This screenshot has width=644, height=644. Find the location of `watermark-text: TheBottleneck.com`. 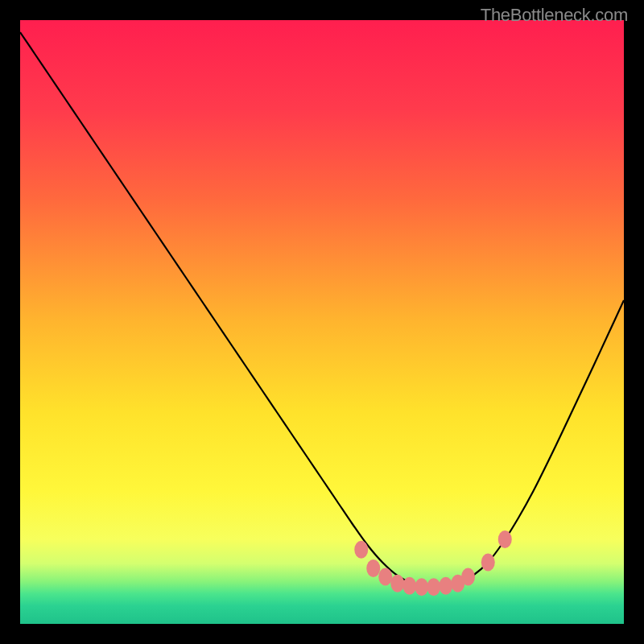

watermark-text: TheBottleneck.com is located at coordinates (554, 15).